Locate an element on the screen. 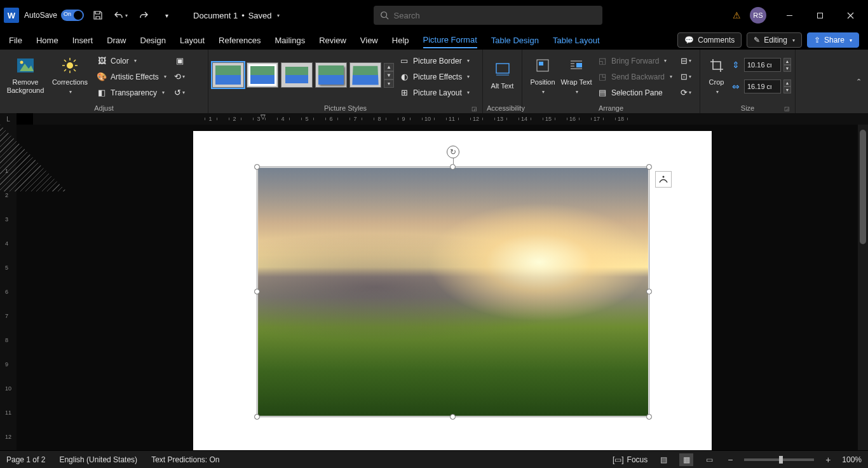 The width and height of the screenshot is (868, 468). width-up: ▲ is located at coordinates (787, 83).